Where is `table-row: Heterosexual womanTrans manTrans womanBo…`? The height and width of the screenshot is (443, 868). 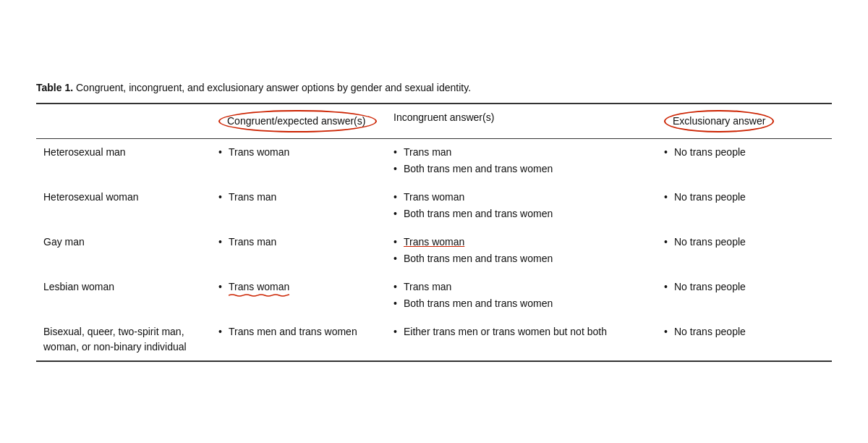 table-row: Heterosexual womanTrans manTrans womanBo… is located at coordinates (434, 206).